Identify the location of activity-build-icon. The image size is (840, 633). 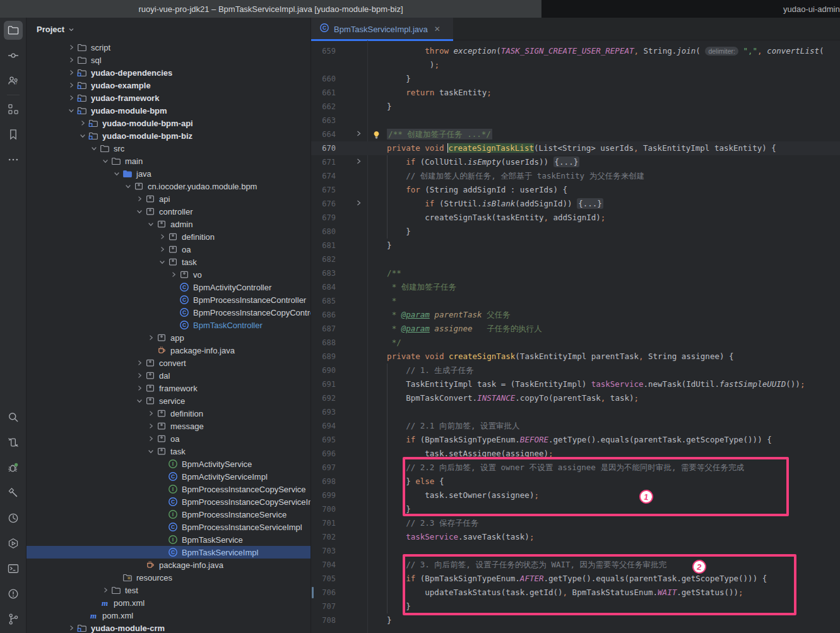
(13, 493).